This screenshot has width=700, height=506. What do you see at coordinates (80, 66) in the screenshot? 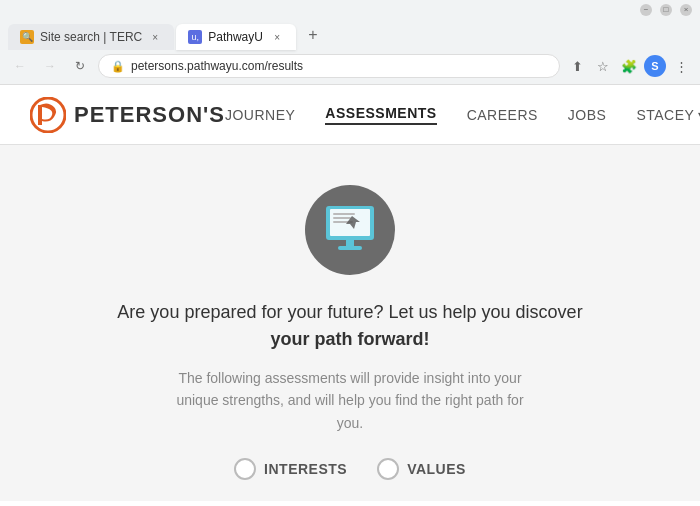
I see `refresh-button: ↻` at bounding box center [80, 66].